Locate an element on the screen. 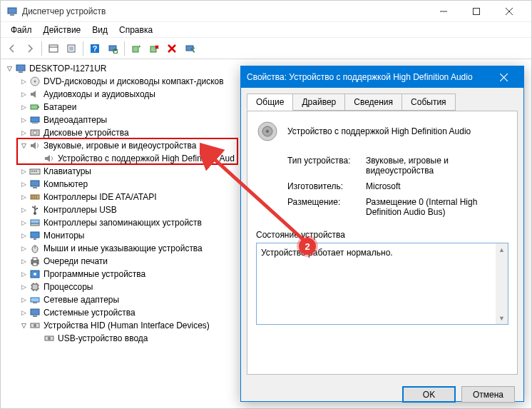  prop-row-location: Размещение: Размещение 0 (Internal High … is located at coordinates (398, 207).